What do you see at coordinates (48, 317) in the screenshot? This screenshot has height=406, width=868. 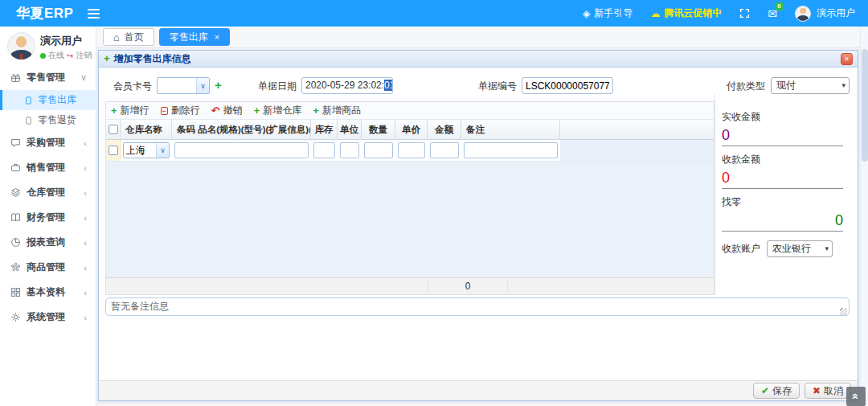 I see `sidebar-item-system-management: 系统管理 ‹` at bounding box center [48, 317].